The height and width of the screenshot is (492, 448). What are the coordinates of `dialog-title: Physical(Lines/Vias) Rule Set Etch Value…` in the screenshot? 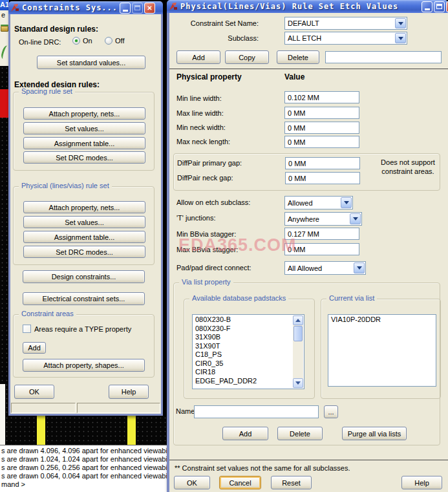 It's located at (300, 6).